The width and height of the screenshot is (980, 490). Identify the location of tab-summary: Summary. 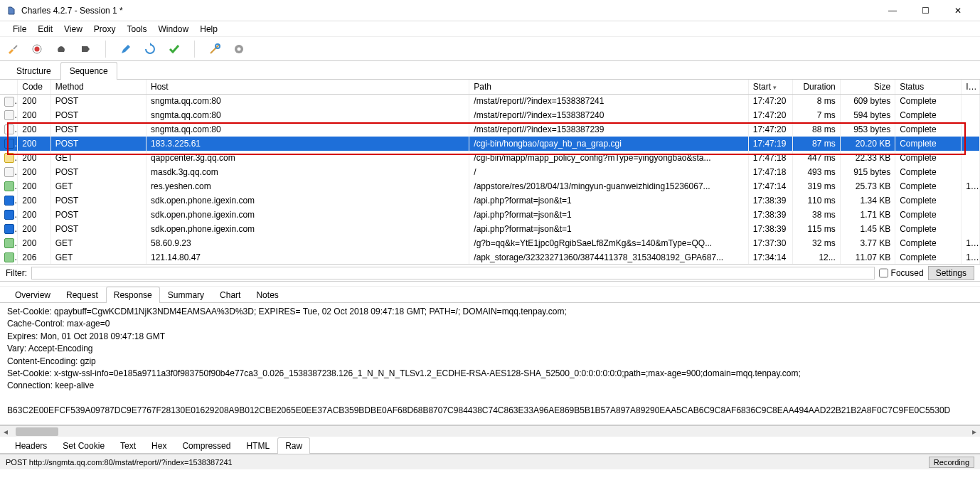
(186, 294).